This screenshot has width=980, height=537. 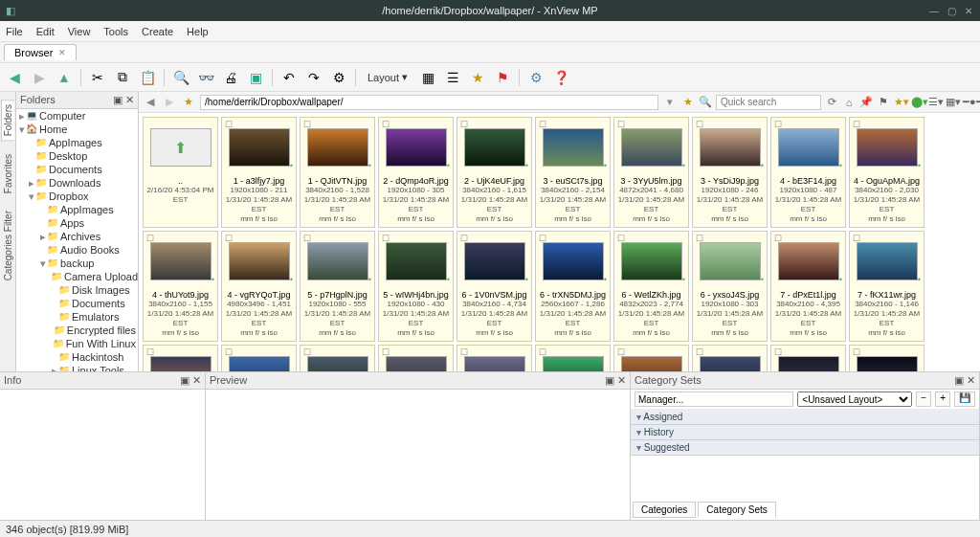 What do you see at coordinates (561, 78) in the screenshot?
I see `help-icon: ❓` at bounding box center [561, 78].